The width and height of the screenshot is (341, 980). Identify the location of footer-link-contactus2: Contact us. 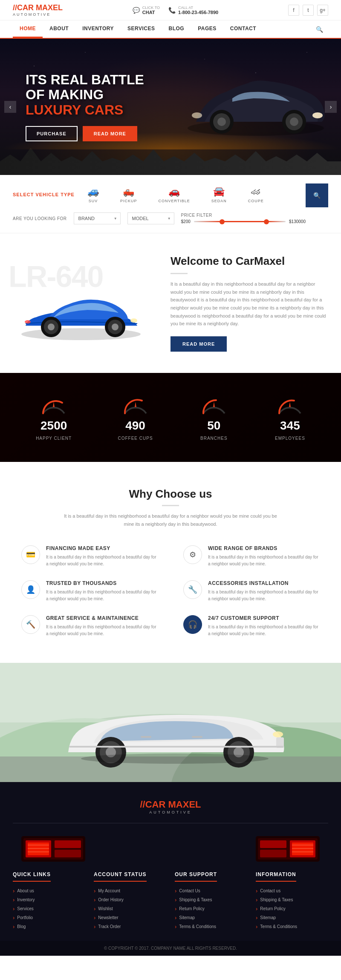
(292, 891).